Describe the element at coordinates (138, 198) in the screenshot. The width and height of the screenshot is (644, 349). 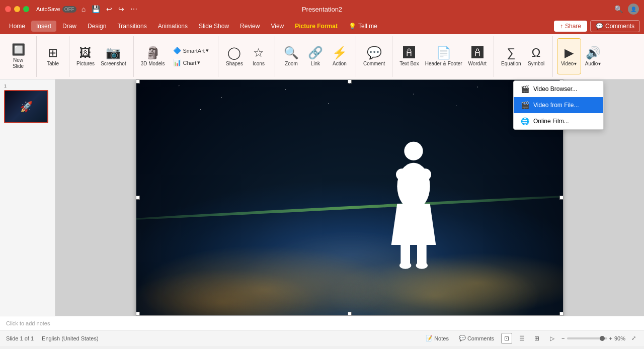
I see `resize-handle-ml` at that location.